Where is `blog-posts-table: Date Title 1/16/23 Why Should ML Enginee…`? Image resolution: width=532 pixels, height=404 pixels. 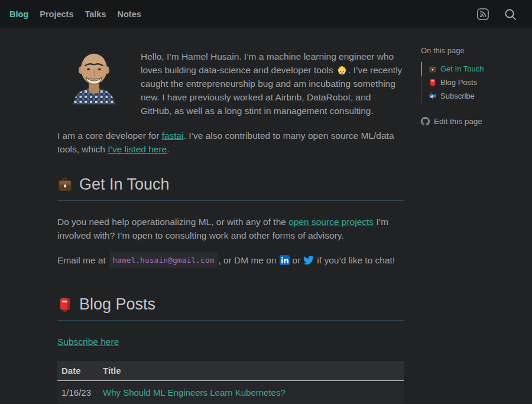 blog-posts-table: Date Title 1/16/23 Why Should ML Enginee… is located at coordinates (231, 383).